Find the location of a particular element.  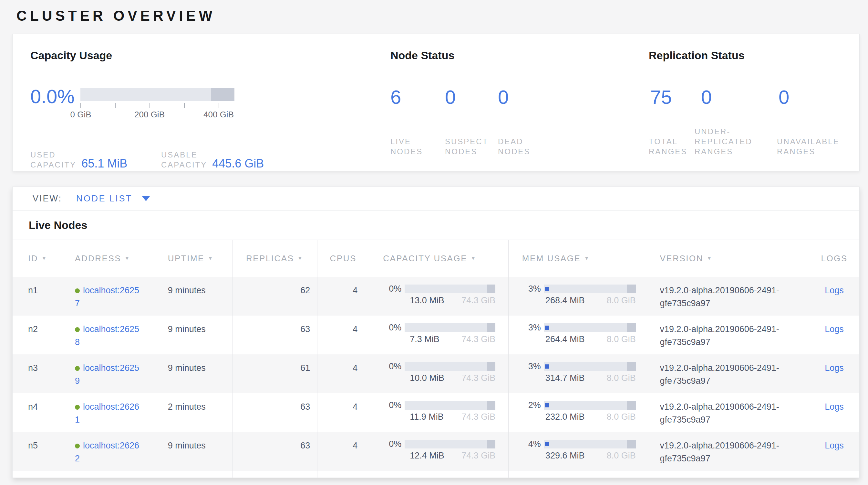

mem-usage-cell: 3% 268.4 MiB 8.0 GiB is located at coordinates (578, 296).